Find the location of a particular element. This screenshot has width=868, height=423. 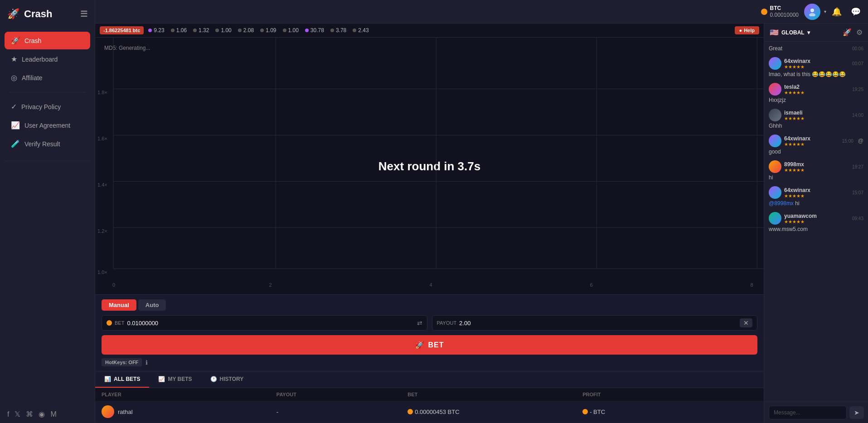

mult-item-2: 1.32 is located at coordinates (201, 30).